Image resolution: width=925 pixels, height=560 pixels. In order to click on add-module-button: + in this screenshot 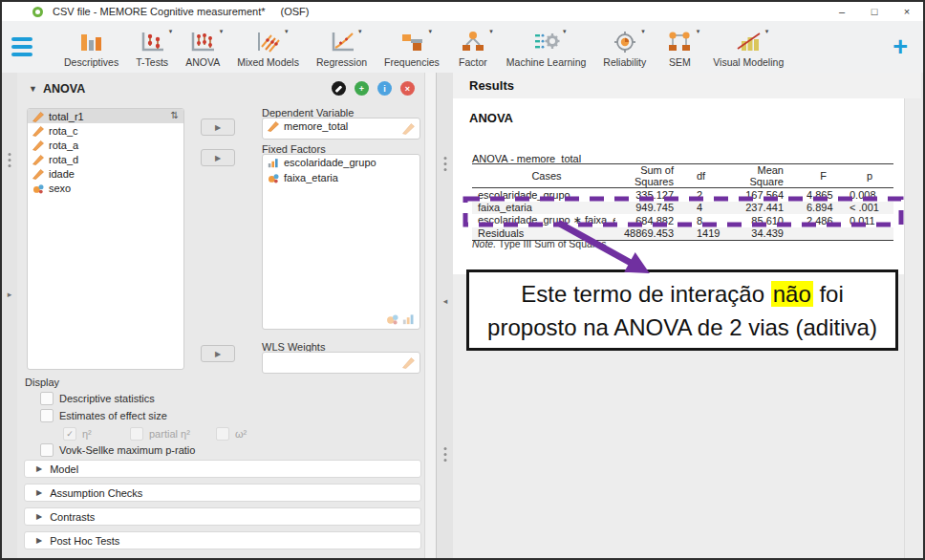, I will do `click(900, 48)`.